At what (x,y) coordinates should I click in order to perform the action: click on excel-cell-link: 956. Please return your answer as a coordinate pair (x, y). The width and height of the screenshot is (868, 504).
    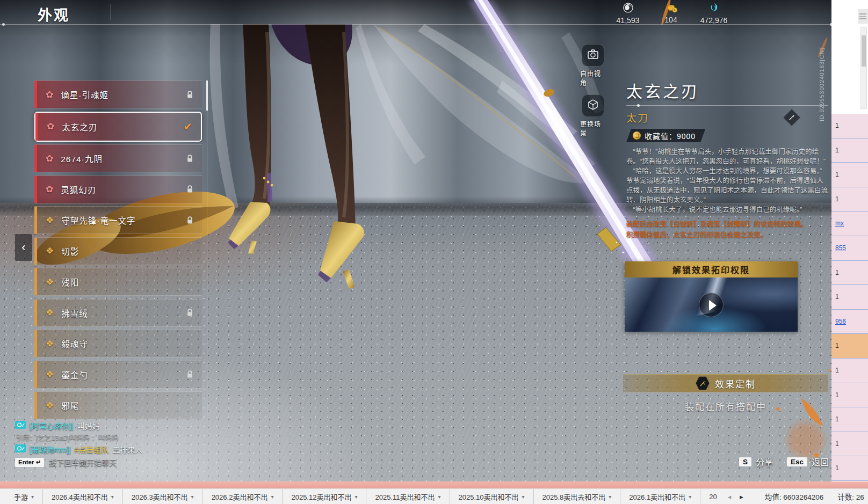
    Looking at the image, I should click on (850, 322).